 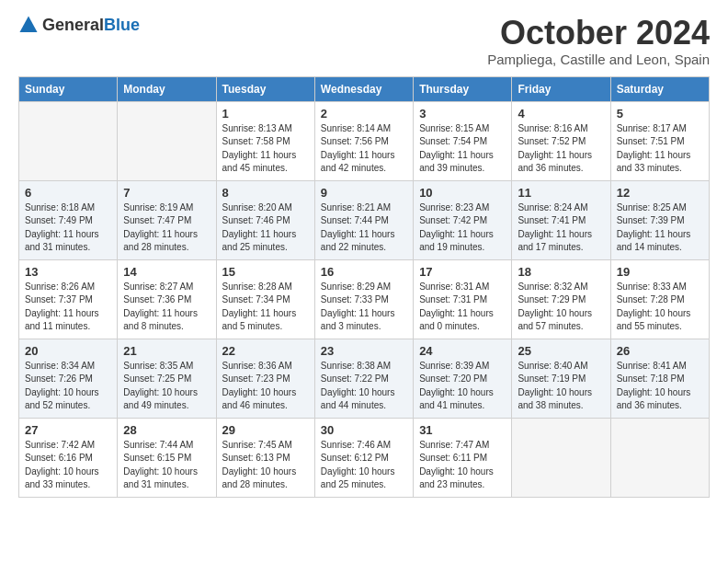 What do you see at coordinates (364, 88) in the screenshot?
I see `weekday-header-wednesday: Wednesday` at bounding box center [364, 88].